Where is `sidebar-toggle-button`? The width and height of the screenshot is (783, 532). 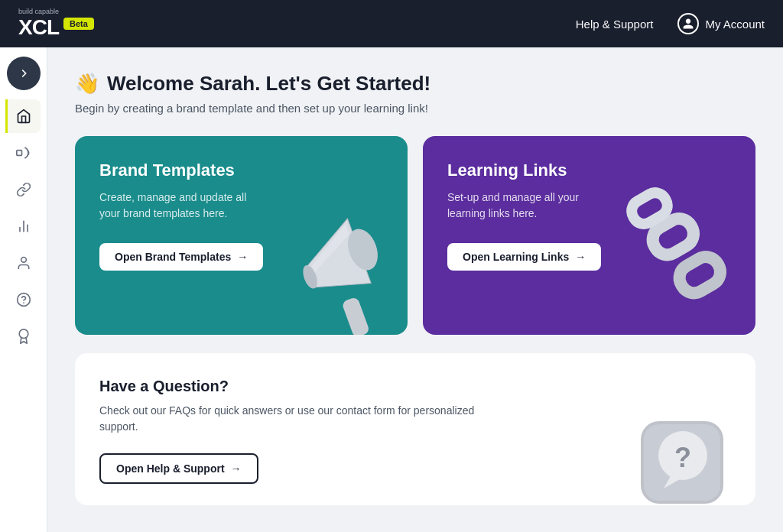
sidebar-toggle-button is located at coordinates (24, 73).